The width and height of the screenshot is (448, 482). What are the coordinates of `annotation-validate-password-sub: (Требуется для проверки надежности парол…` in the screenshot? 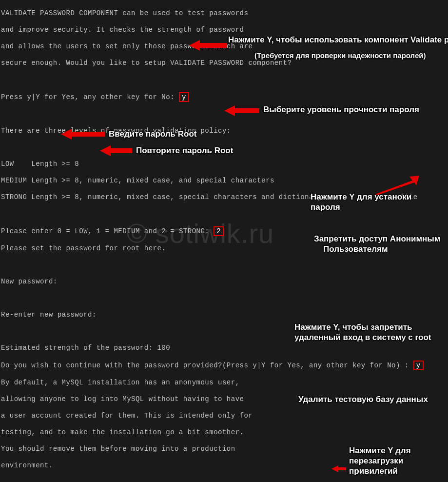 It's located at (340, 56).